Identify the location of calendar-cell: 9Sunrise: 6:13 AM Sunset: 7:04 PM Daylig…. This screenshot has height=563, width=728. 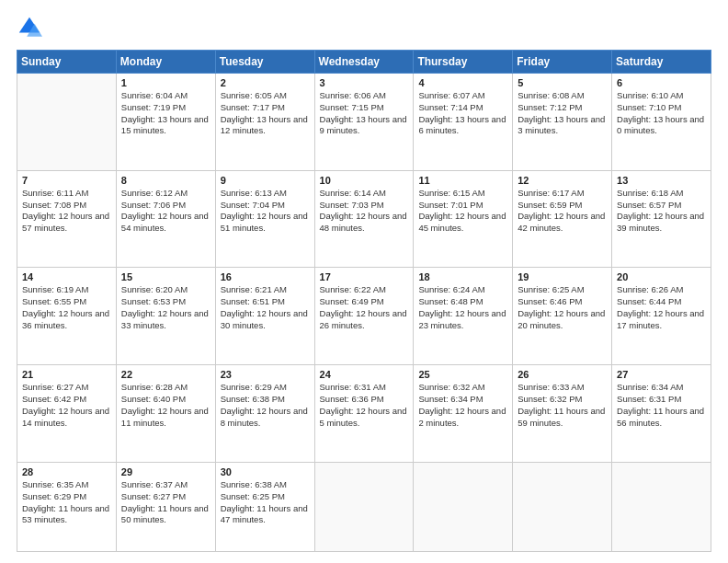
(265, 219).